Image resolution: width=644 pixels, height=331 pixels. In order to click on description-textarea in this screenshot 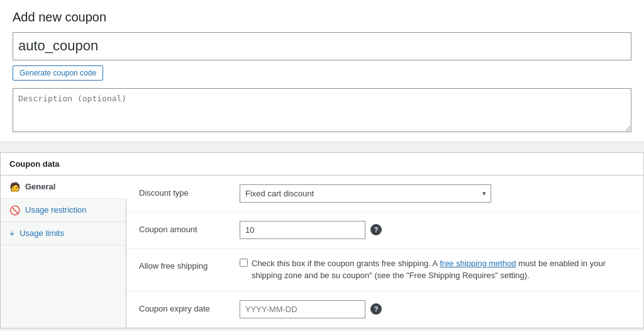, I will do `click(322, 110)`.